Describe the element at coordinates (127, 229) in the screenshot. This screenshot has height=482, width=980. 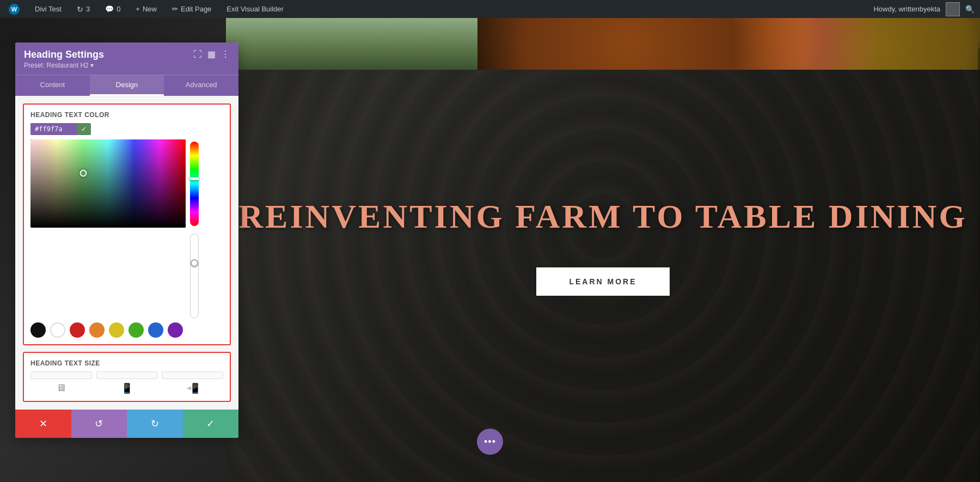
I see `color-picker-wrapper` at that location.